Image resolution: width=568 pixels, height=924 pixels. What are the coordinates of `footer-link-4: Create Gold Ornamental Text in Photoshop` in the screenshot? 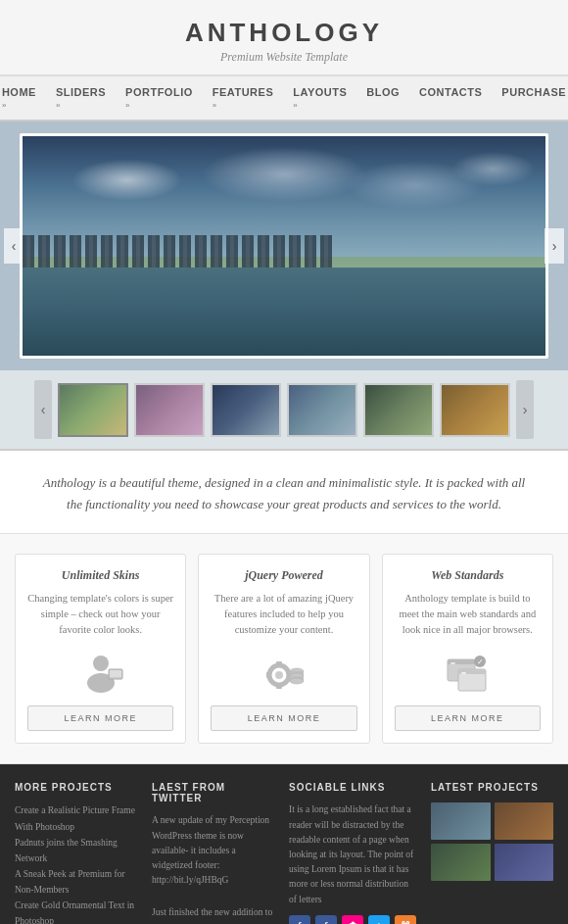 It's located at (76, 911).